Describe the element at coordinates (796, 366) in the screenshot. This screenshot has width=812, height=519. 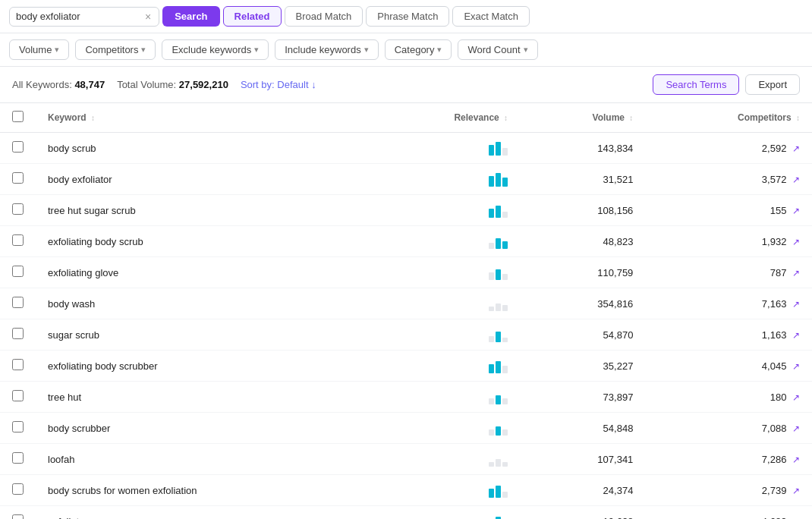
I see `competitors-link-7: ↗` at that location.